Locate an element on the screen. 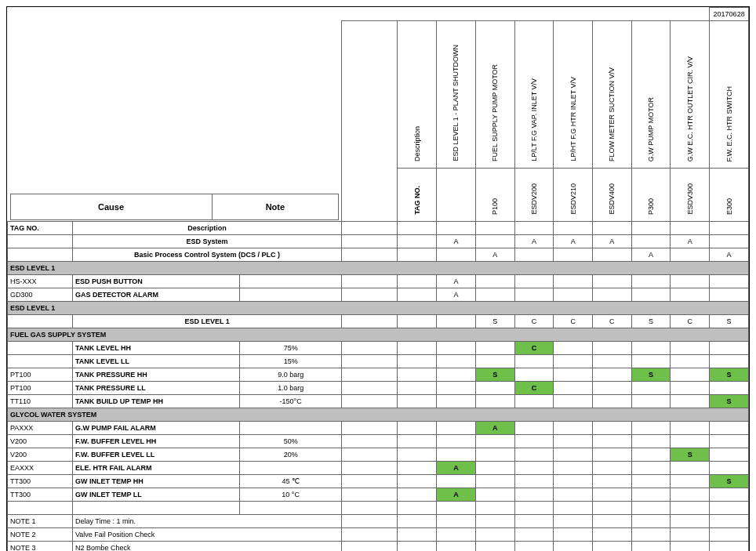 Image resolution: width=756 pixels, height=551 pixels. cause-row: HS-XXXESD PUSH BUTTONA is located at coordinates (378, 282).